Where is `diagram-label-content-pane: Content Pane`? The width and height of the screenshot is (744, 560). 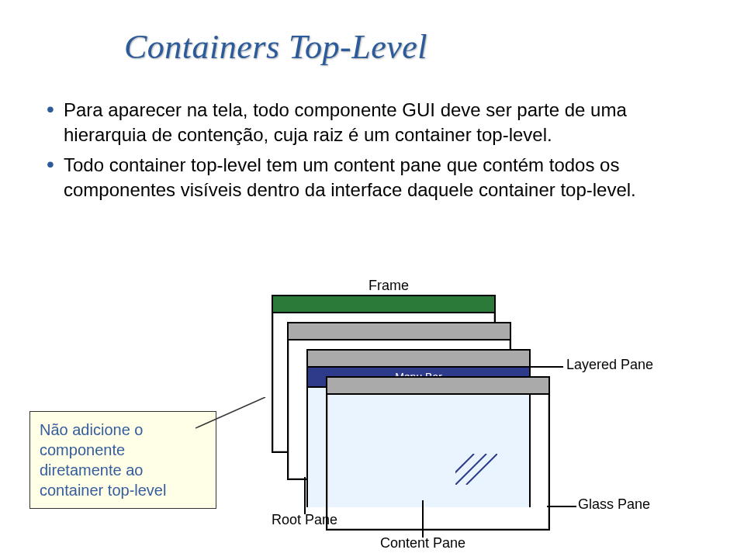
diagram-label-content-pane: Content Pane is located at coordinates (423, 543).